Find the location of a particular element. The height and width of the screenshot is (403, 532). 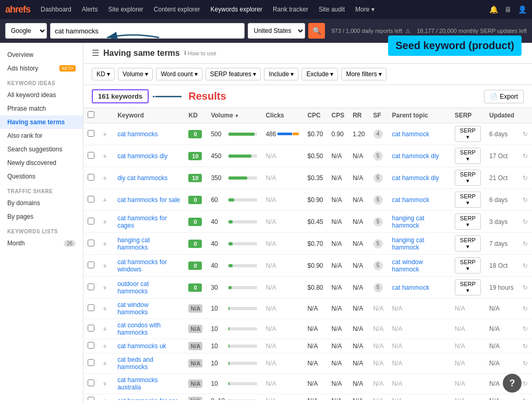

sidebar-item-having-same-terms: Having same terms is located at coordinates (42, 122).